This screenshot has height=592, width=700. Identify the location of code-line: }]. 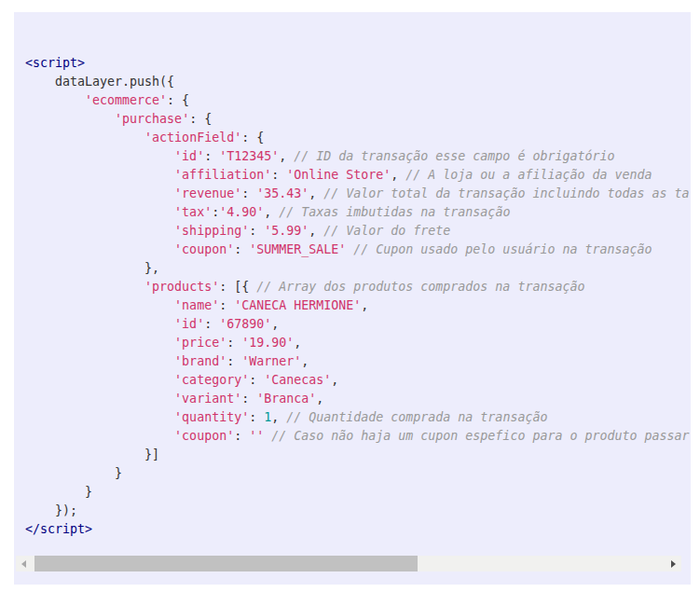
(358, 455).